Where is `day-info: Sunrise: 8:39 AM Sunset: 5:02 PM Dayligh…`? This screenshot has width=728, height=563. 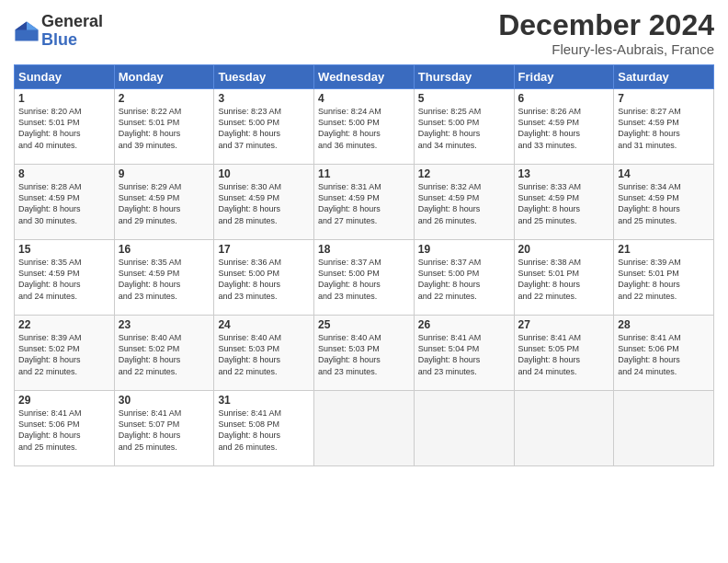 day-info: Sunrise: 8:39 AM Sunset: 5:02 PM Dayligh… is located at coordinates (64, 355).